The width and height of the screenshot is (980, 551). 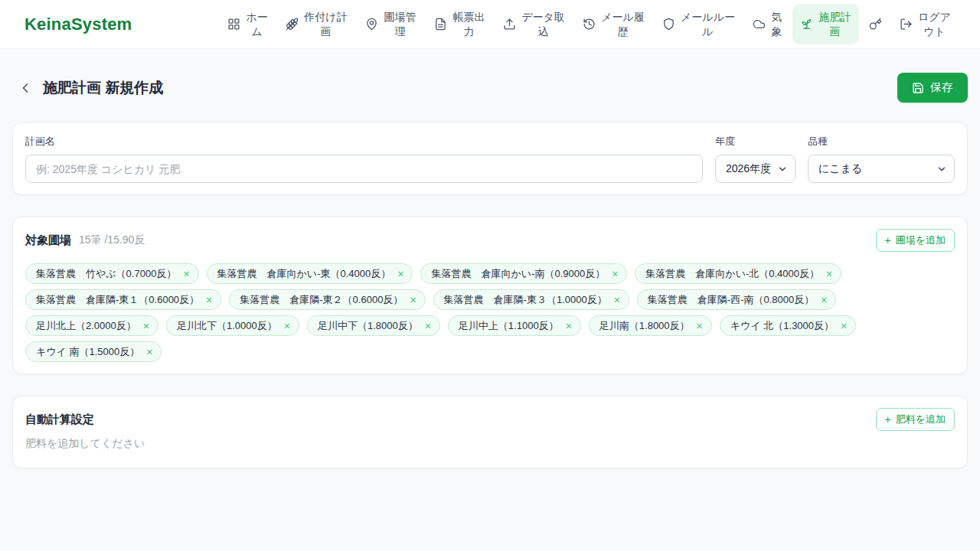 What do you see at coordinates (707, 24) in the screenshot?
I see `nav-item-label: メールルール` at bounding box center [707, 24].